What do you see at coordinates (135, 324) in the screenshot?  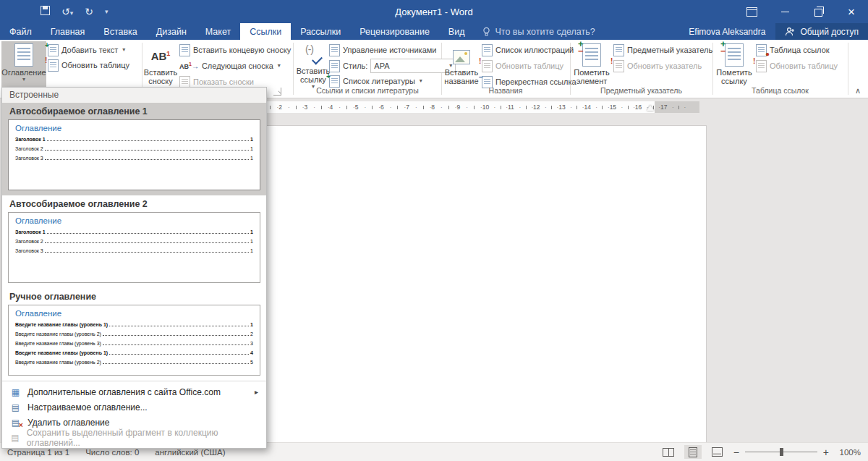 I see `toc-entry: Введите название главы (уровень 1)1` at bounding box center [135, 324].